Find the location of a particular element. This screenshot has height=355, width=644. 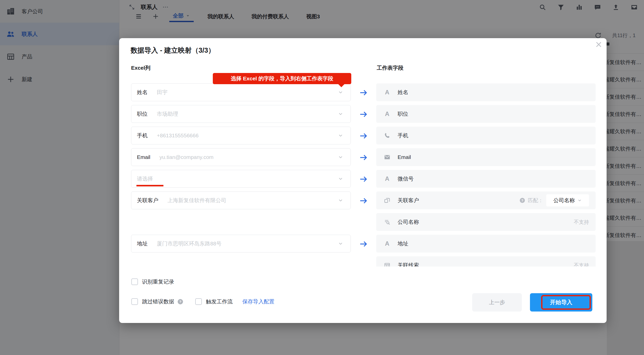

excel-column-value: +8613155556666 is located at coordinates (178, 136).